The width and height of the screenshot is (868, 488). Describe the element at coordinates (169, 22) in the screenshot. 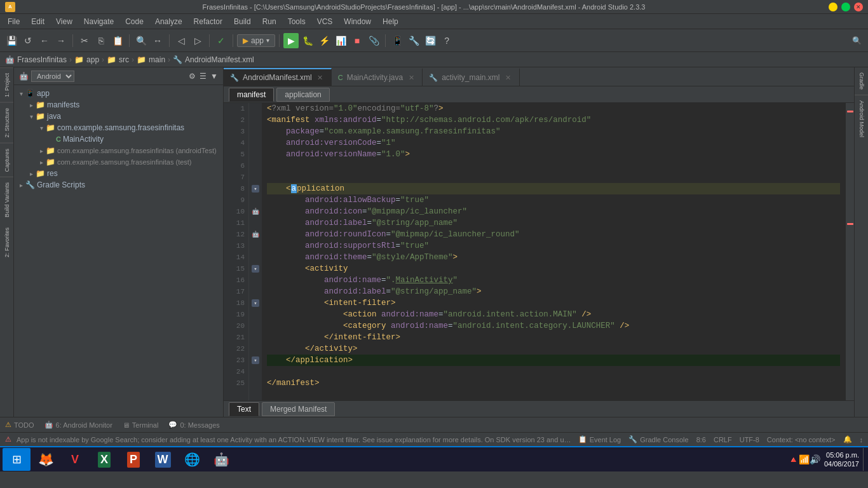

I see `menu-analyze: Analyze` at that location.